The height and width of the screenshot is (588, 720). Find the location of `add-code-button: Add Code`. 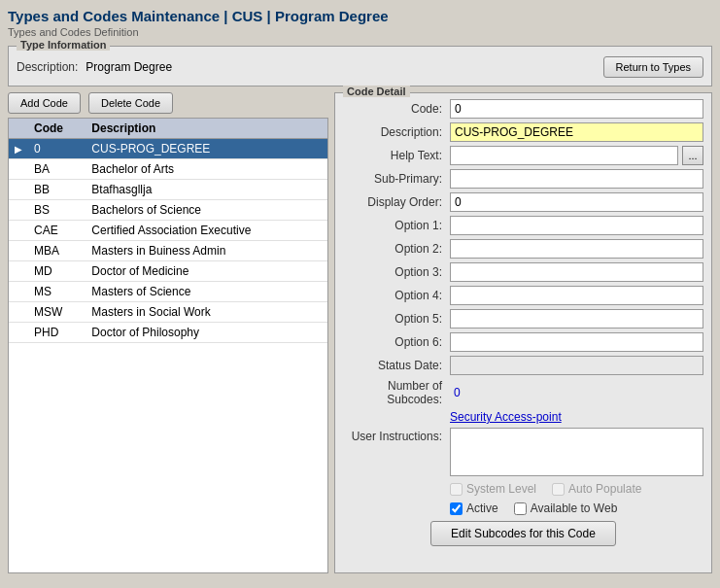

add-code-button: Add Code is located at coordinates (45, 103).